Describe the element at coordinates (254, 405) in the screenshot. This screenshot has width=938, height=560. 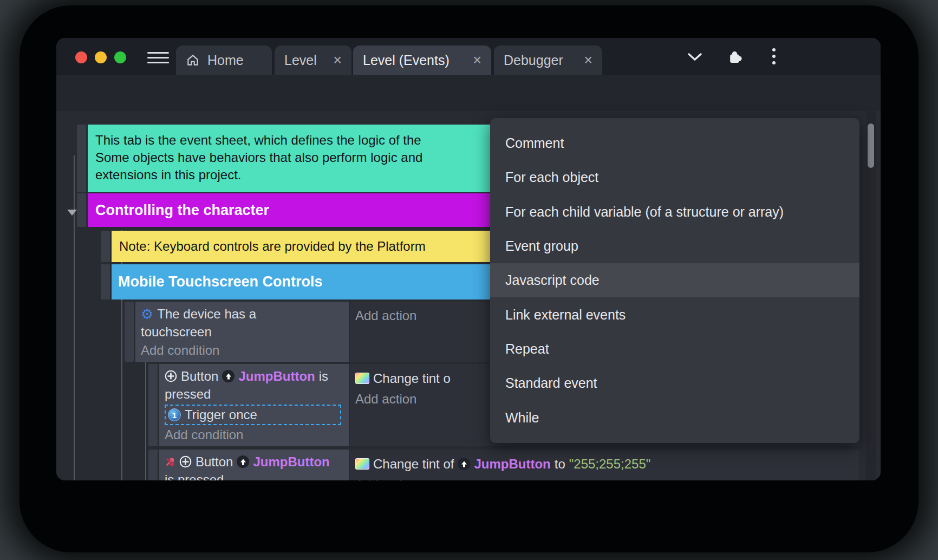
I see `condition-cell-jumpbutton-1: Button JumpButton is pressed 1 Trigger o…` at that location.